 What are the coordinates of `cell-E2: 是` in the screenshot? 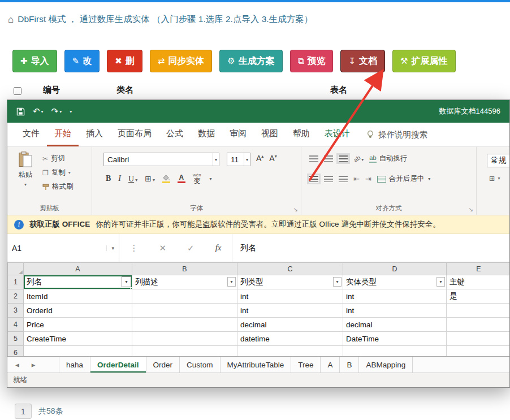 It's located at (478, 296).